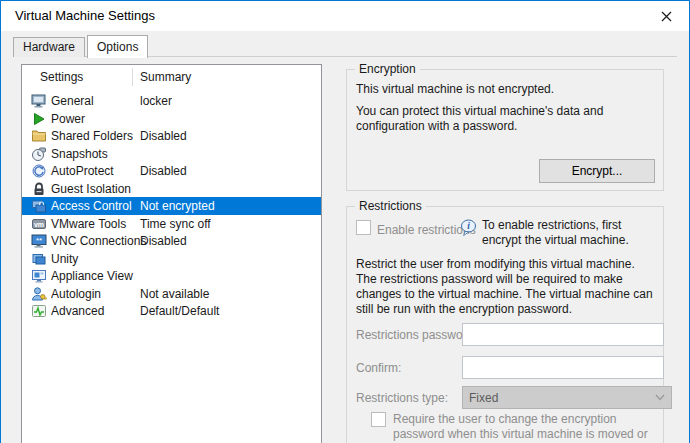 The width and height of the screenshot is (690, 443). I want to click on svg-text: vm, so click(39, 224).